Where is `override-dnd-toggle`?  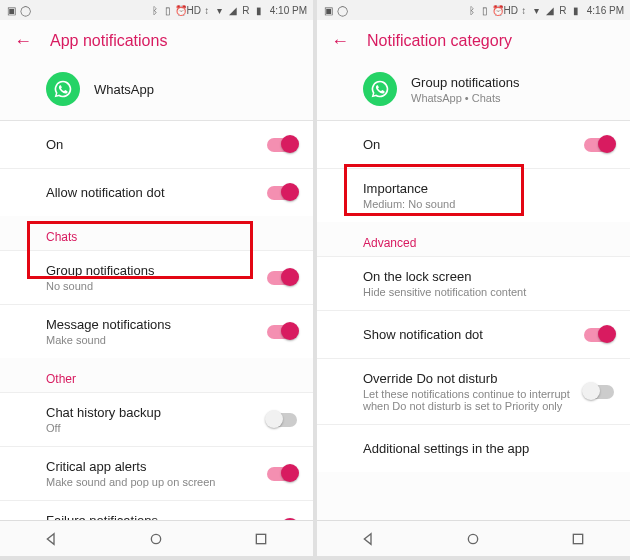 override-dnd-toggle is located at coordinates (599, 392).